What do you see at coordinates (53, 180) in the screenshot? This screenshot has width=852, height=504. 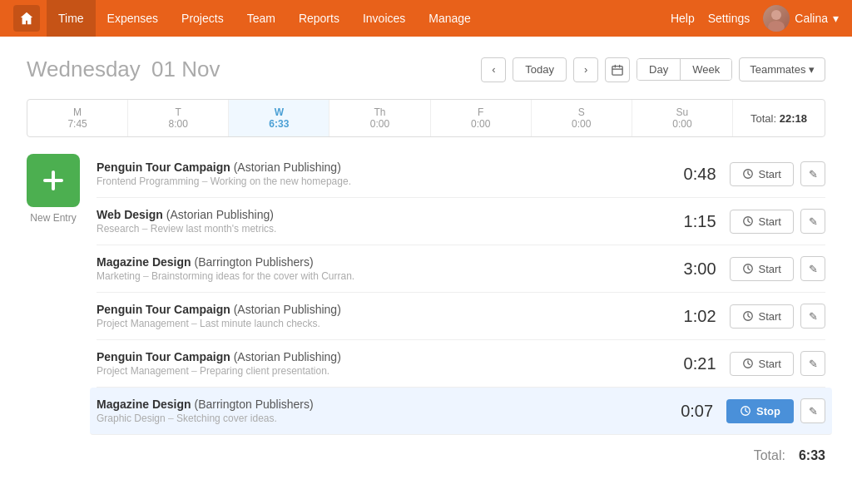 I see `plus-icon` at bounding box center [53, 180].